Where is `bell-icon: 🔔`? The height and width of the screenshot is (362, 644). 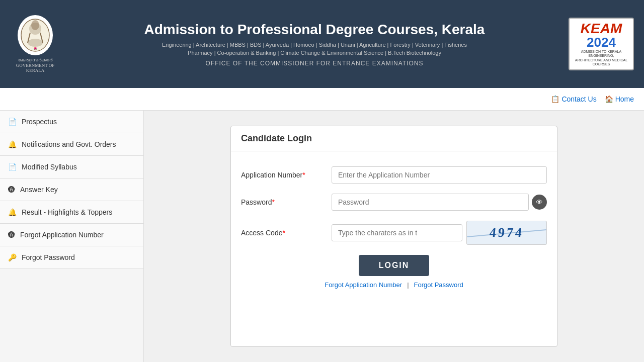
bell-icon: 🔔 is located at coordinates (12, 144).